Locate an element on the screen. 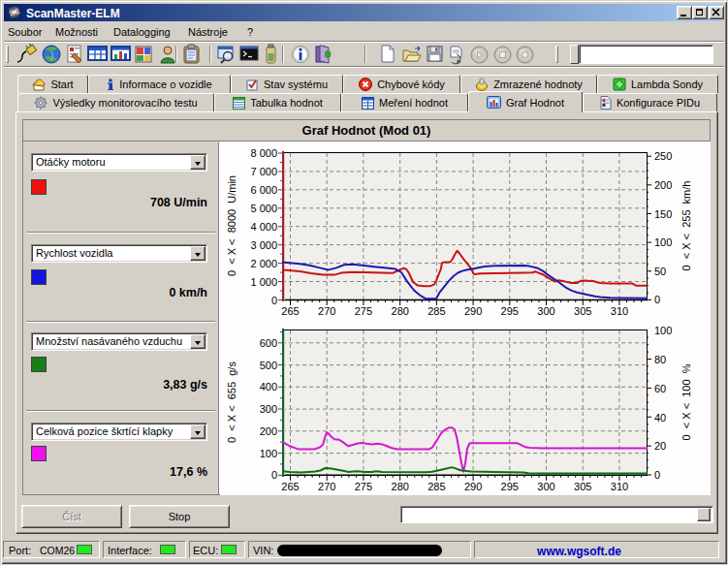 The image size is (728, 565). svg-text: 600 is located at coordinates (269, 343).